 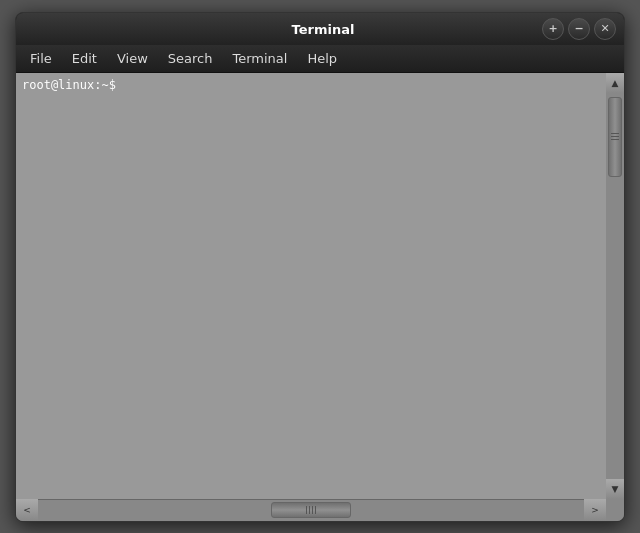 What do you see at coordinates (311, 510) in the screenshot?
I see `hscrollbar-track` at bounding box center [311, 510].